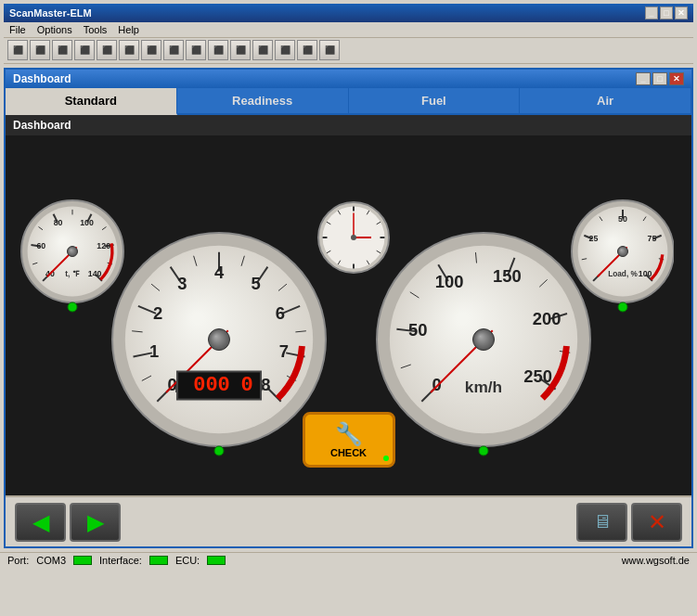 This screenshot has height=616, width=697. Describe the element at coordinates (216, 560) in the screenshot. I see `ecu-indicator` at that location.